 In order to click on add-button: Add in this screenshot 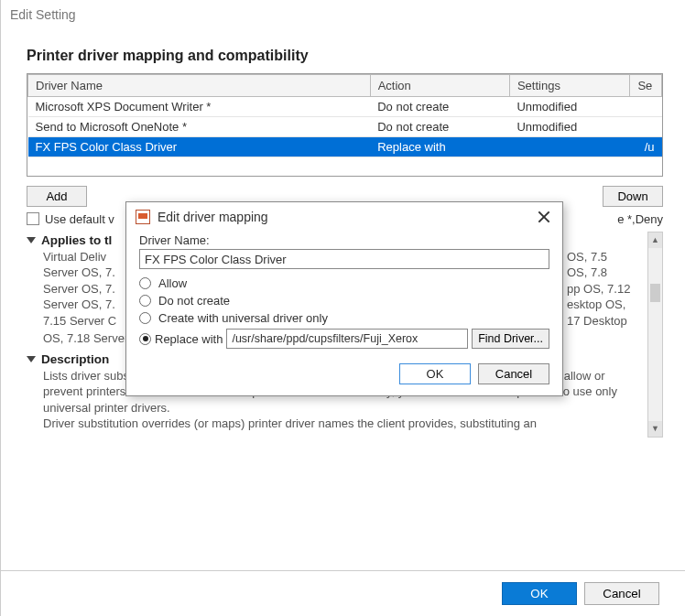, I will do `click(57, 196)`.